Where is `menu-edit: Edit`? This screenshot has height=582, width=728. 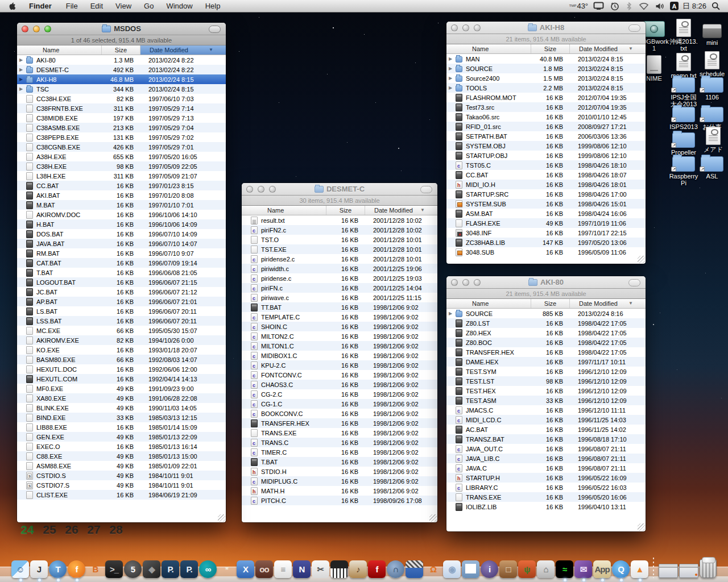 menu-edit: Edit is located at coordinates (97, 6).